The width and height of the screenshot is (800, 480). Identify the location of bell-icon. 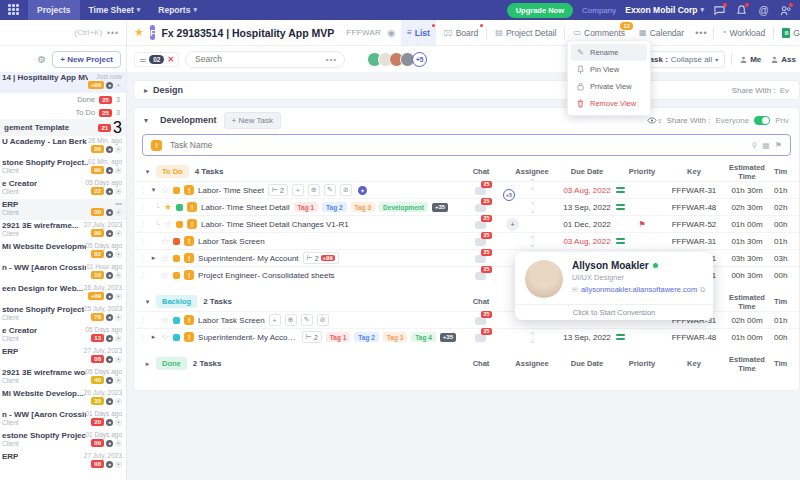
(742, 10).